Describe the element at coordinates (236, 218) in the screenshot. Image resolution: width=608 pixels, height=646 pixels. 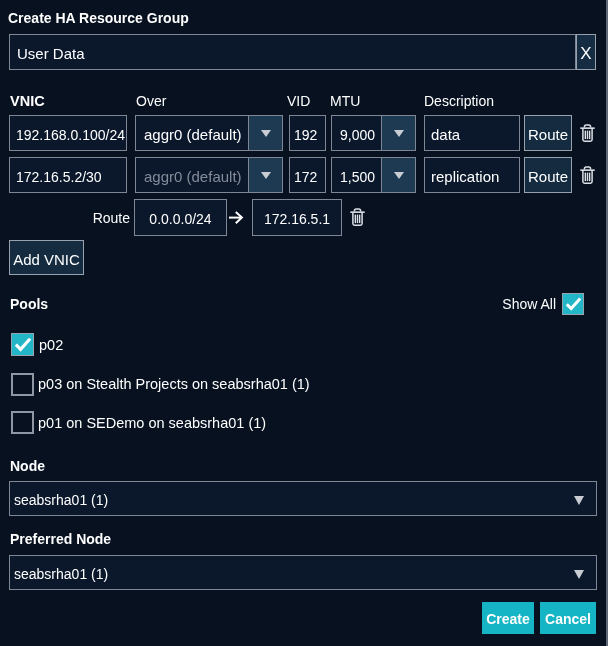
I see `arrow-right-icon` at that location.